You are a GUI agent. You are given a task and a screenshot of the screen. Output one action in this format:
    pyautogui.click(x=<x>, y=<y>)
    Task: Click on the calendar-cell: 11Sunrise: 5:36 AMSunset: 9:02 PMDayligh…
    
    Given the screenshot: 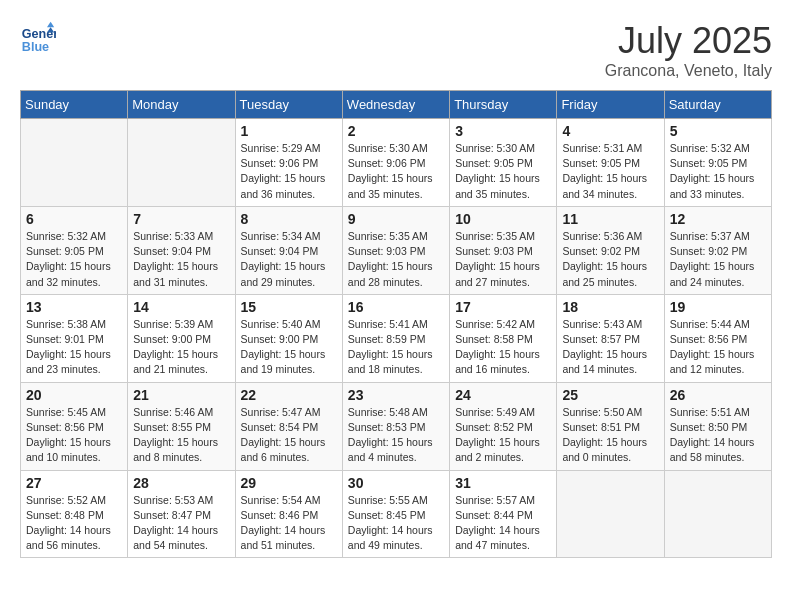 What is the action you would take?
    pyautogui.click(x=610, y=250)
    